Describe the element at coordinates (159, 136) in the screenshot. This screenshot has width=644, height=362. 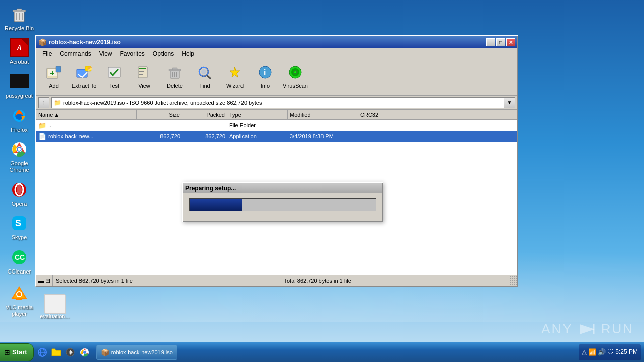
I see `file-size-cell: 862,720` at that location.